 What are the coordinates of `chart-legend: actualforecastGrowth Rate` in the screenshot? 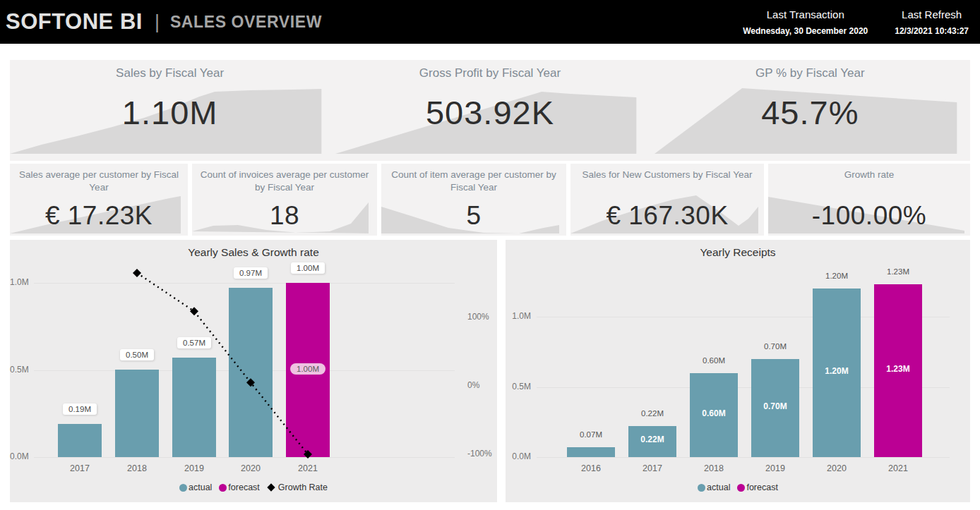 It's located at (253, 487).